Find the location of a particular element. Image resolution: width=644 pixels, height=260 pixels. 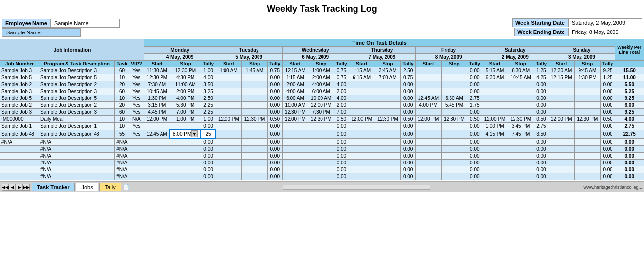

start-cell: 4:45 PM is located at coordinates (157, 112).